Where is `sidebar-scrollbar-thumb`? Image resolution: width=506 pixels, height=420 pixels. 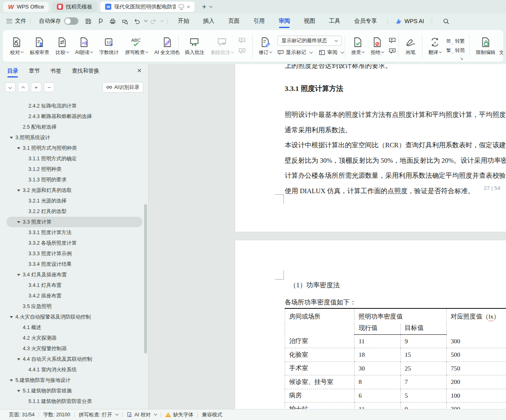 sidebar-scrollbar-thumb is located at coordinates (145, 279).